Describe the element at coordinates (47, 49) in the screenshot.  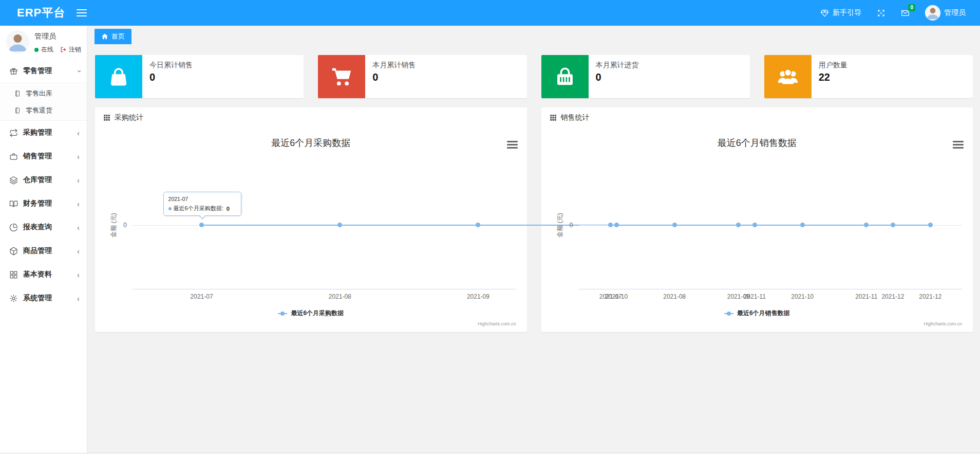
I see `online-status-label: 在线` at that location.